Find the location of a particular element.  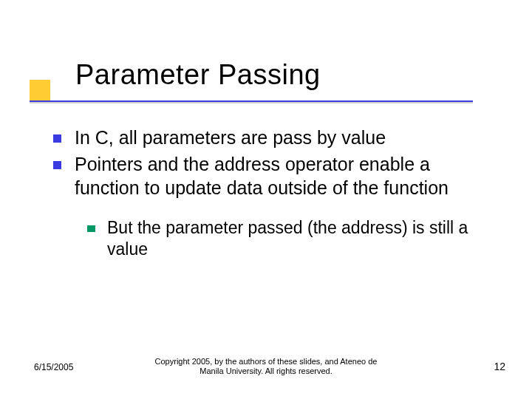

bullet-item: Pointers and the address operator enable… is located at coordinates (275, 176).